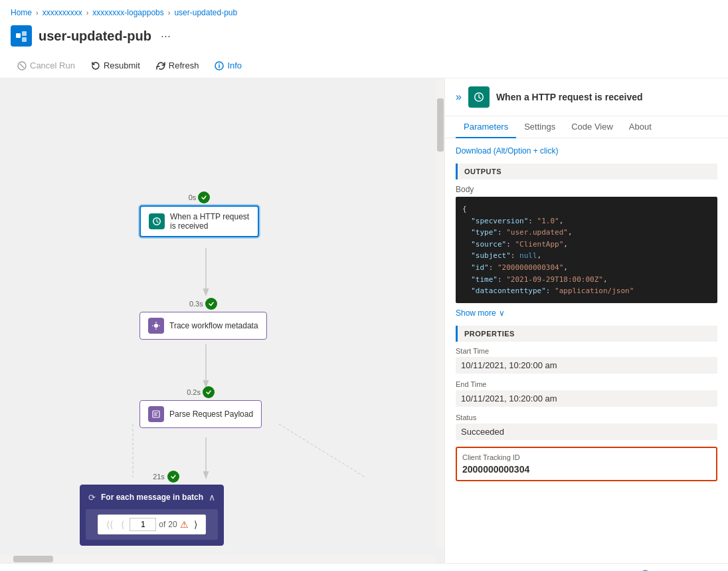 This screenshot has height=571, width=728. I want to click on json-line-6: "time": "2021-09-29T18:00:00Z",, so click(587, 280).